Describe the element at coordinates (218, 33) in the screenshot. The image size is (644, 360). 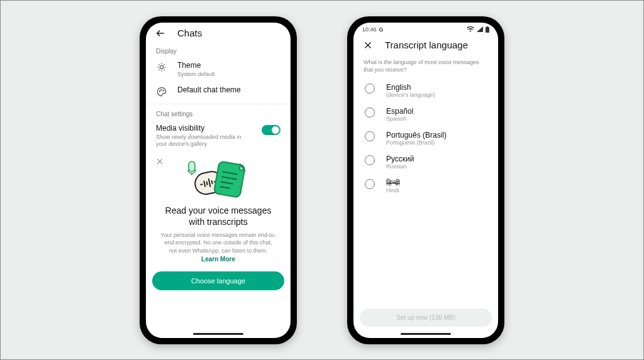
I see `chats-header: Chats` at that location.